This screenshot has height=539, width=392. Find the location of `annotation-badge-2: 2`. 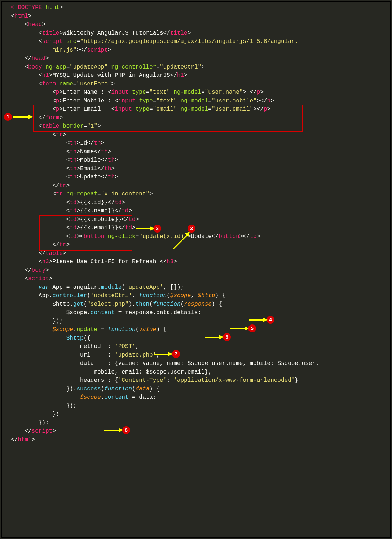

annotation-badge-2: 2 is located at coordinates (157, 229).